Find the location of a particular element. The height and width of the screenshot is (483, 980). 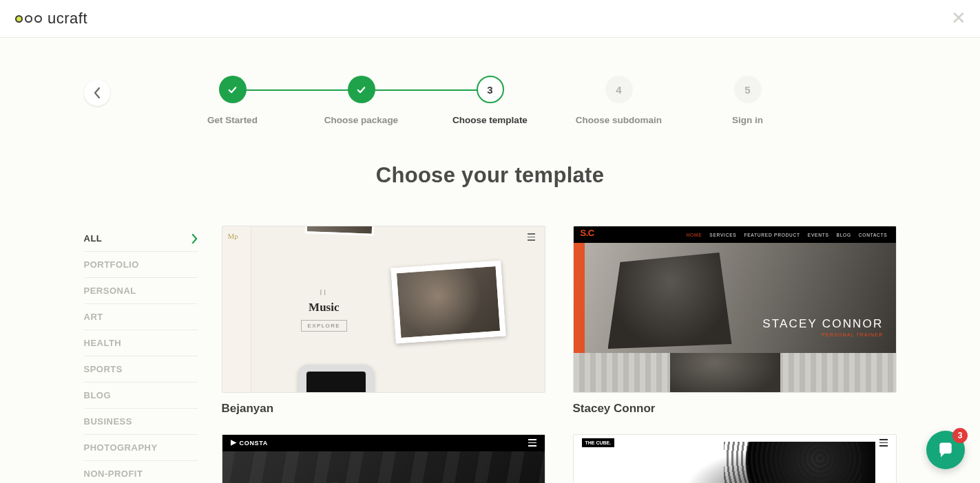

chat-badge: 3 is located at coordinates (960, 436).